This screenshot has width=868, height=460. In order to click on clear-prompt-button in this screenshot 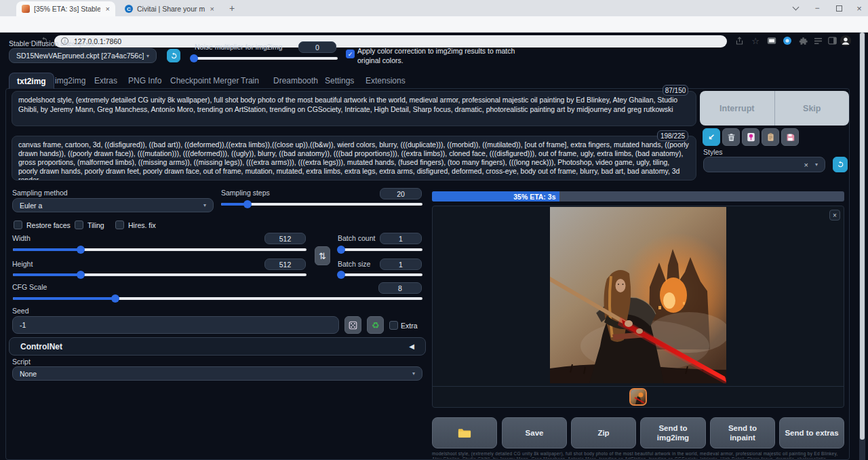, I will do `click(731, 137)`.